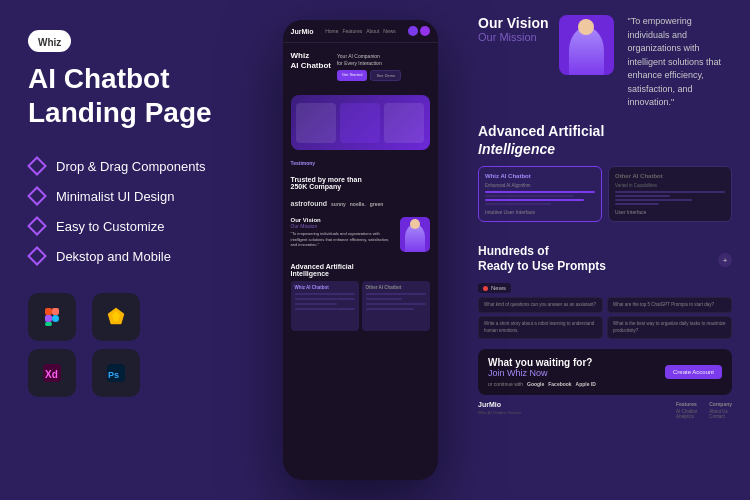 The height and width of the screenshot is (500, 750). What do you see at coordinates (686, 404) in the screenshot?
I see `footer-features-title: Features` at bounding box center [686, 404].